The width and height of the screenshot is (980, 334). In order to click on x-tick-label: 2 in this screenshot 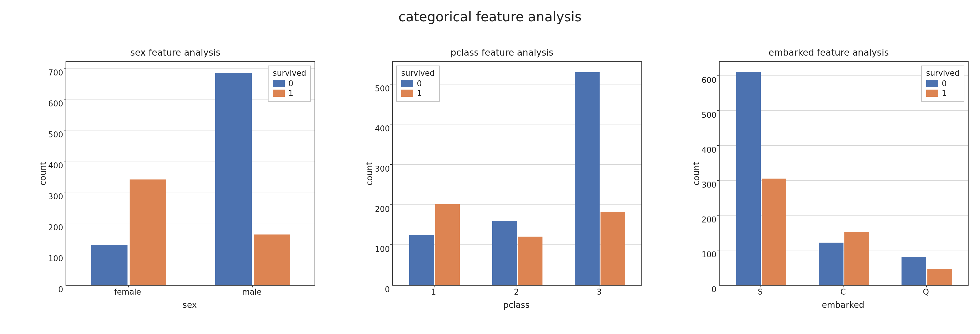, I will do `click(517, 292)`.